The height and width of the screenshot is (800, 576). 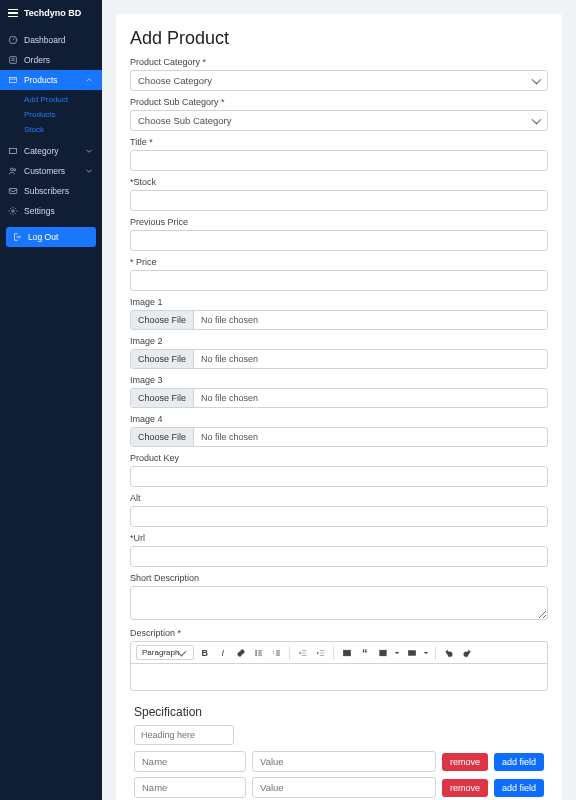 What do you see at coordinates (51, 171) in the screenshot?
I see `sidebar-item-customers: Customers` at bounding box center [51, 171].